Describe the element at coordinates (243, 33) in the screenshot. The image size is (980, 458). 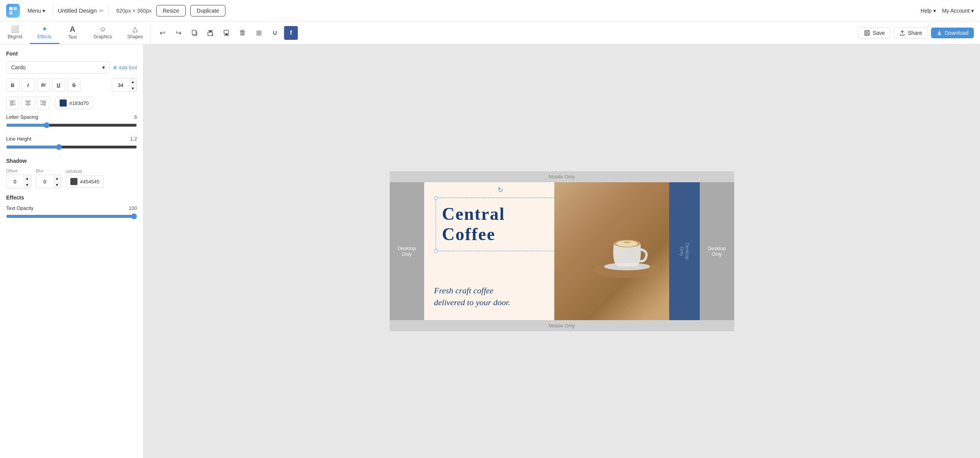
I see `delete-button: 🗑` at that location.